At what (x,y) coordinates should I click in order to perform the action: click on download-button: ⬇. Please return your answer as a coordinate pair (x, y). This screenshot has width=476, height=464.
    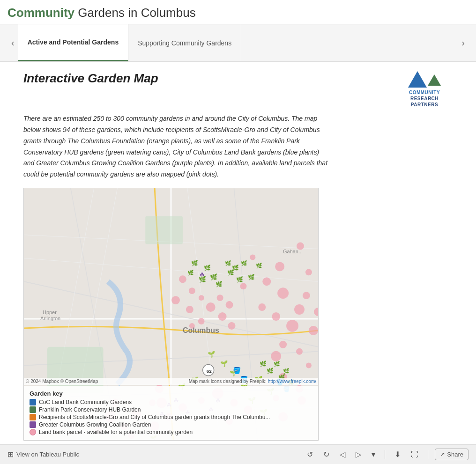
    Looking at the image, I should click on (397, 454).